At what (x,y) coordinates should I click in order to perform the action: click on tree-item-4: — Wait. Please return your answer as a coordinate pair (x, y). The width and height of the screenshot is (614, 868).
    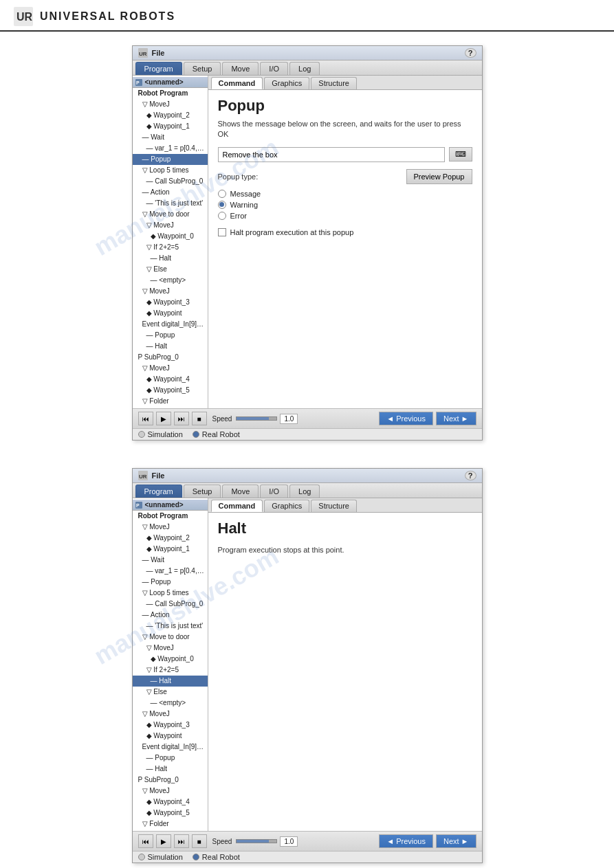
    Looking at the image, I should click on (171, 137).